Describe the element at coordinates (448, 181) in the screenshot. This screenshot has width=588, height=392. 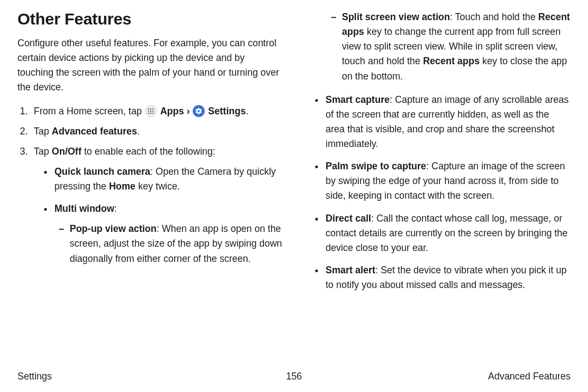
I see `bullet-palm-swipe: Palm swipe to capture: Capture an image …` at that location.